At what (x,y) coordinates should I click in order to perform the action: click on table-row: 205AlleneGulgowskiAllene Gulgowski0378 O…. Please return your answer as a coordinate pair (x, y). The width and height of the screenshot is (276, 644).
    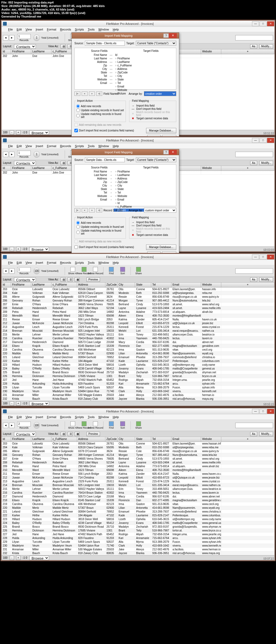
    Looking at the image, I should click on (138, 451).